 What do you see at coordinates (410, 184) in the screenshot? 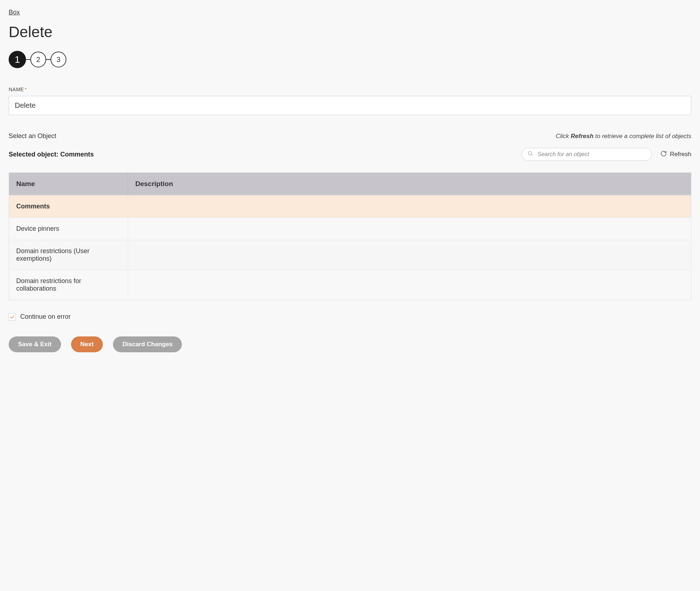
I see `col-header-description: Description` at bounding box center [410, 184].